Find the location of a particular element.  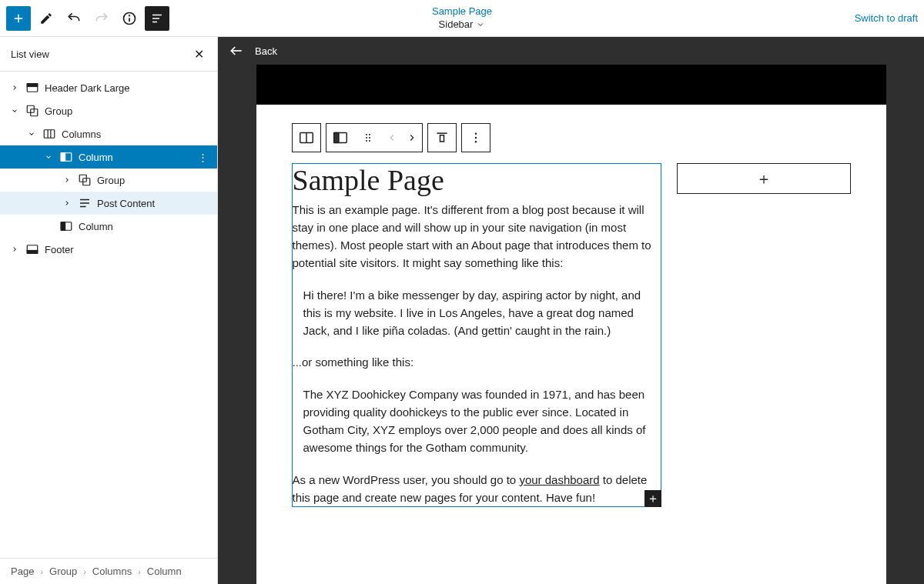

paragraph-block: ...or something like this: is located at coordinates (477, 362).